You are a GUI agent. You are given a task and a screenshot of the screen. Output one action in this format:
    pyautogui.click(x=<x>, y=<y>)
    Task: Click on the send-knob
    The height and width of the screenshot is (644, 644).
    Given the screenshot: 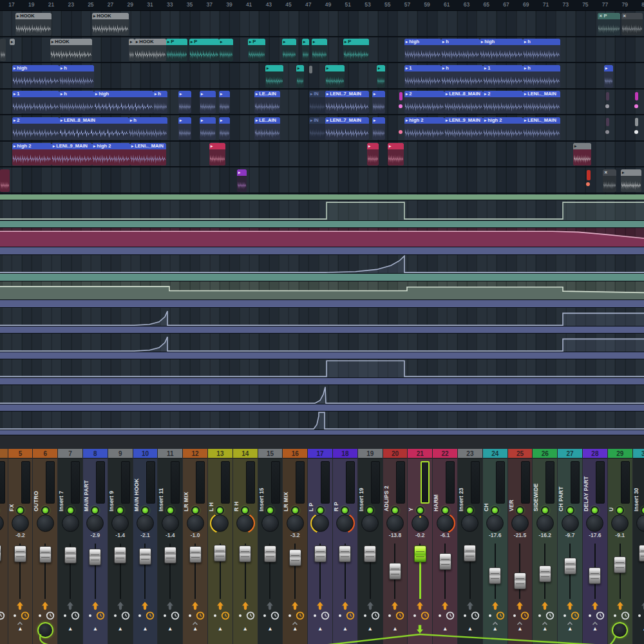 What is the action you would take?
    pyautogui.click(x=620, y=630)
    